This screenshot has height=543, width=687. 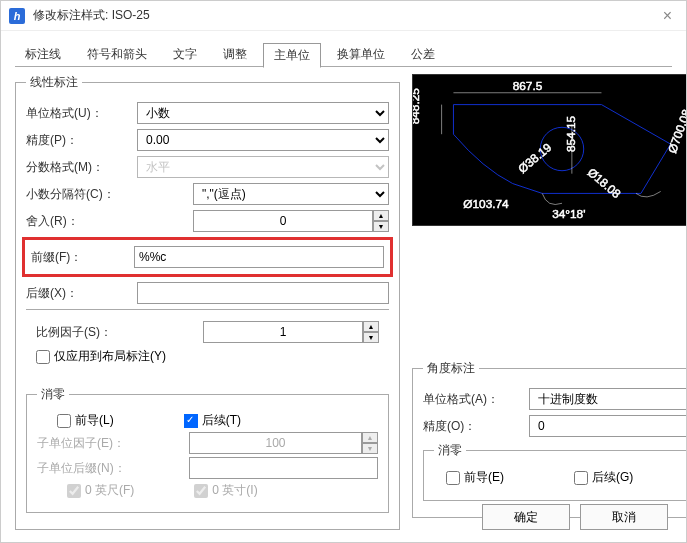 I want to click on unit-format-label: 单位格式(U)：, so click(x=78, y=114).